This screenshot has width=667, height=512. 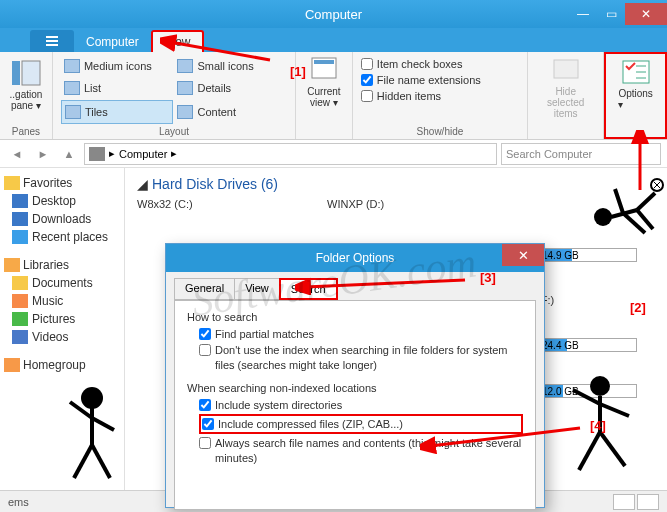 I want to click on window-title: Computer, so click(x=334, y=14).